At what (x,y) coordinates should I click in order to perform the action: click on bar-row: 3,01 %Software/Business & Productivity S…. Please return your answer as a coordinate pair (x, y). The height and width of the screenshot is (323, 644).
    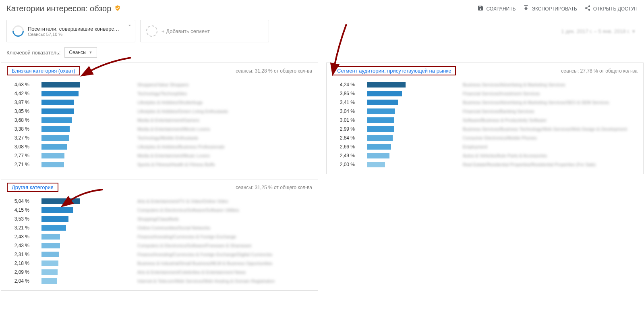
    Looking at the image, I should click on (485, 120).